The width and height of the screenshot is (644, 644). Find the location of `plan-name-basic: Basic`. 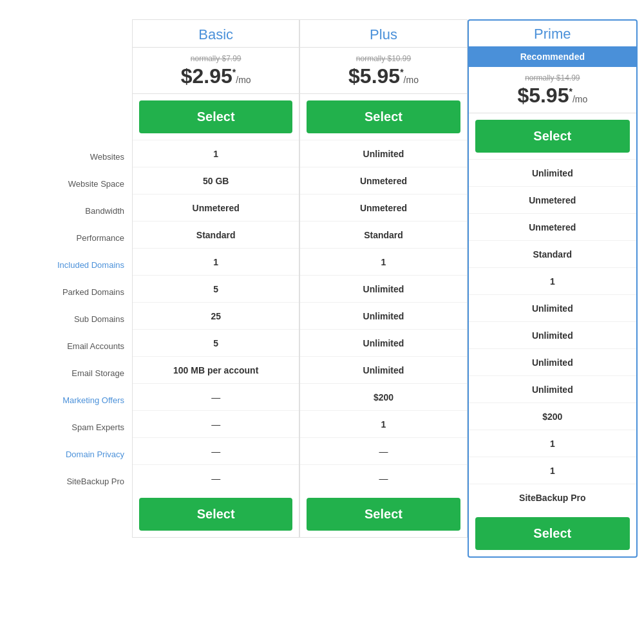

plan-name-basic: Basic is located at coordinates (216, 33).